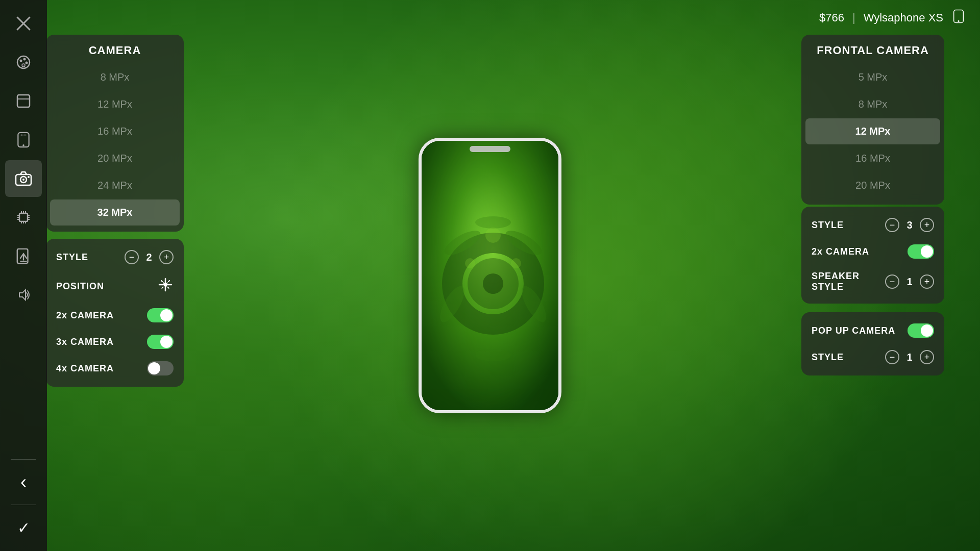 The image size is (980, 551). What do you see at coordinates (921, 252) in the screenshot?
I see `camera-2x-toggle-right` at bounding box center [921, 252].